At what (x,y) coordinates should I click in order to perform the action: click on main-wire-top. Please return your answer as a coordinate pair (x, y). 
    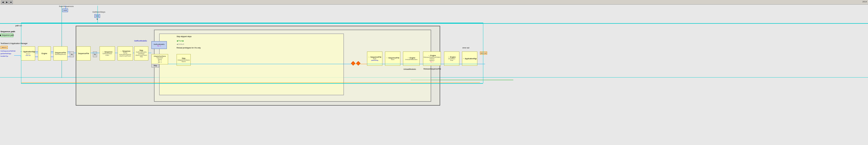
    Looking at the image, I should click on (434, 24).